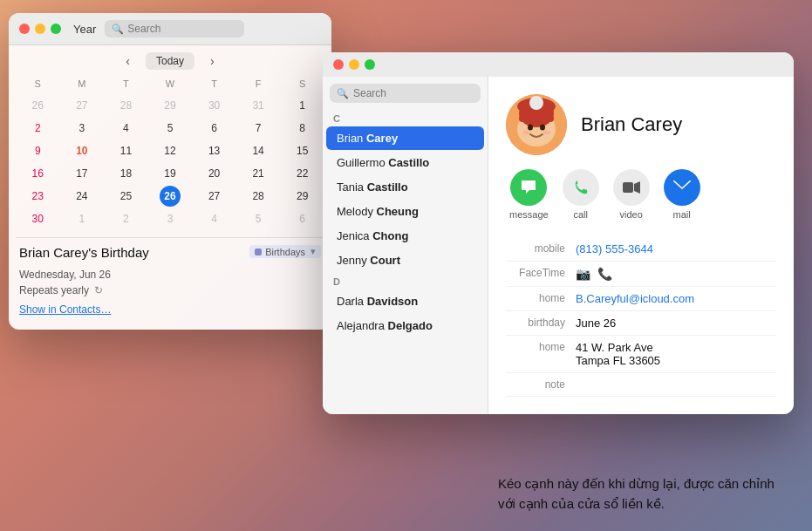 Image resolution: width=812 pixels, height=531 pixels. I want to click on contact-last-name: Castillo, so click(408, 162).